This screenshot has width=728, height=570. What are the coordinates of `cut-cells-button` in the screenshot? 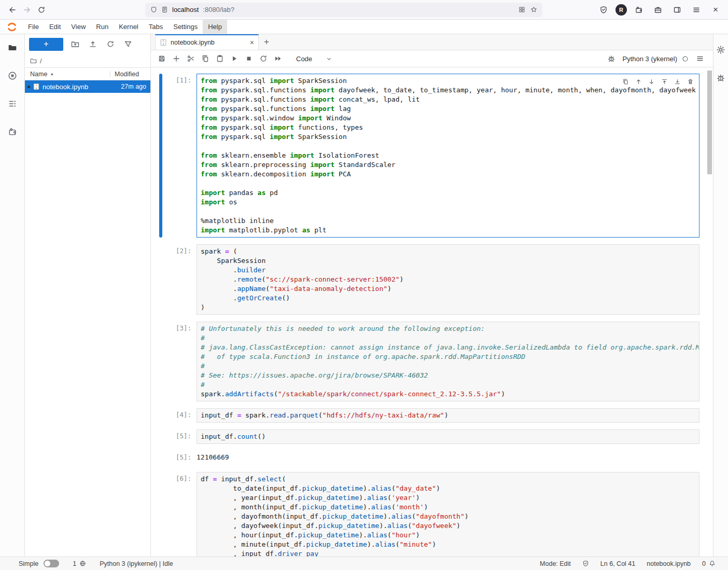 It's located at (191, 59).